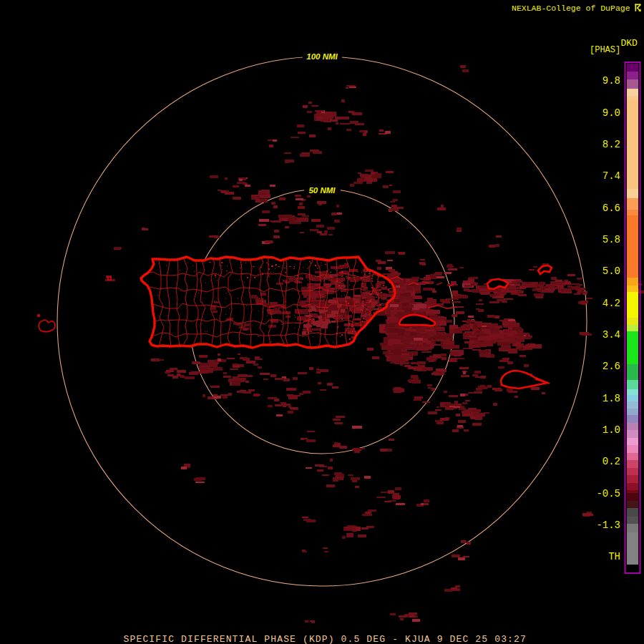 The height and width of the screenshot is (644, 644). I want to click on svg-text: -1.3, so click(608, 525).